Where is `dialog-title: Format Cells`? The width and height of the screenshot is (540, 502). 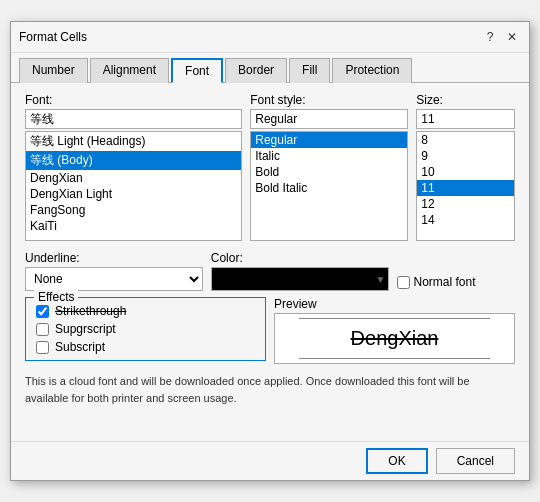
dialog-title: Format Cells is located at coordinates (53, 37).